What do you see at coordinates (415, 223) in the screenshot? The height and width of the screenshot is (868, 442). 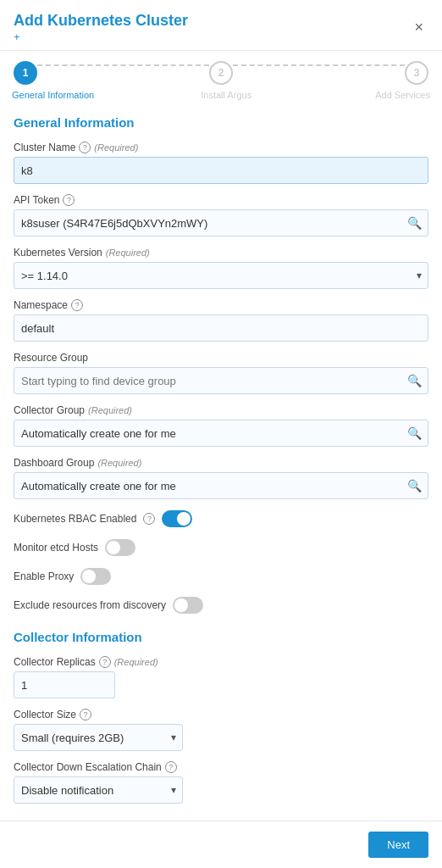 I see `api-token-search-icon: 🔍` at bounding box center [415, 223].